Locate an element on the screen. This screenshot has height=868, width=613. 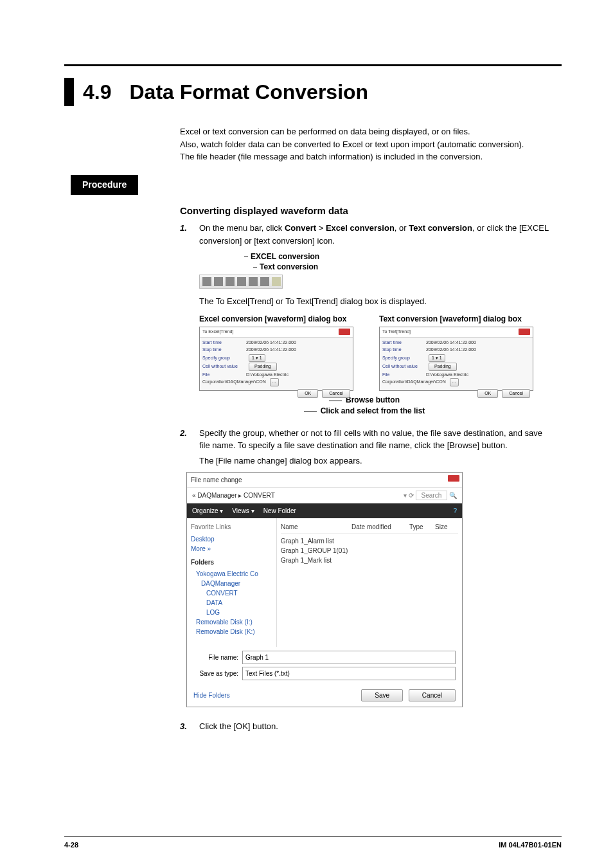
click-select-callout: Click and select from the list is located at coordinates (373, 411).